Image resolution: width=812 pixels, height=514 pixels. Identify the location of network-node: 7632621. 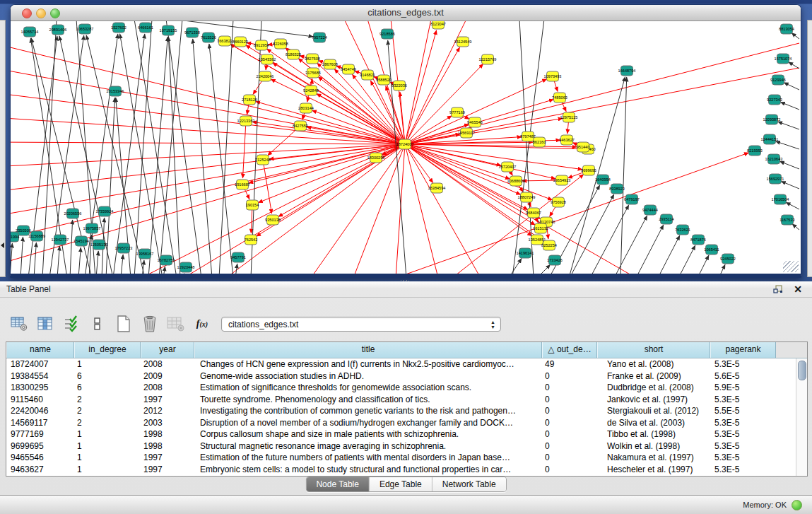
(683, 230).